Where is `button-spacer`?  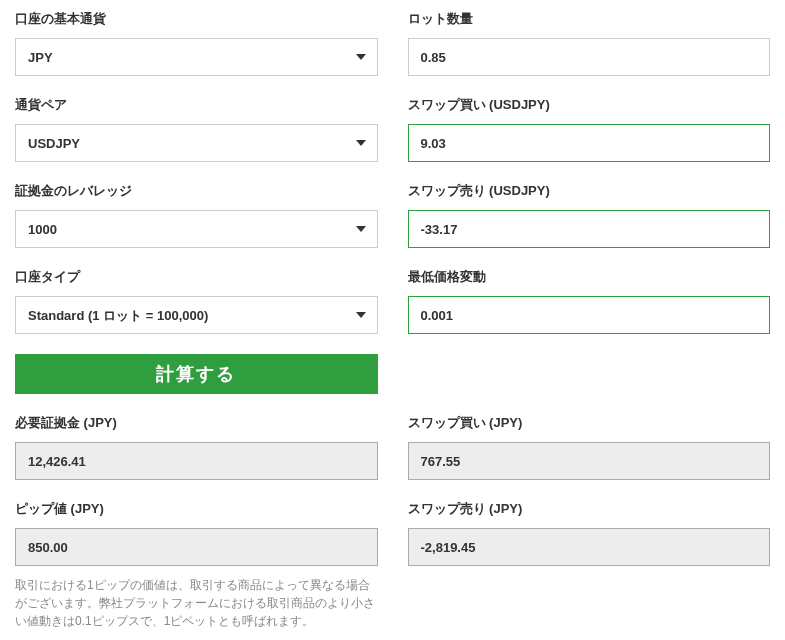 button-spacer is located at coordinates (590, 384).